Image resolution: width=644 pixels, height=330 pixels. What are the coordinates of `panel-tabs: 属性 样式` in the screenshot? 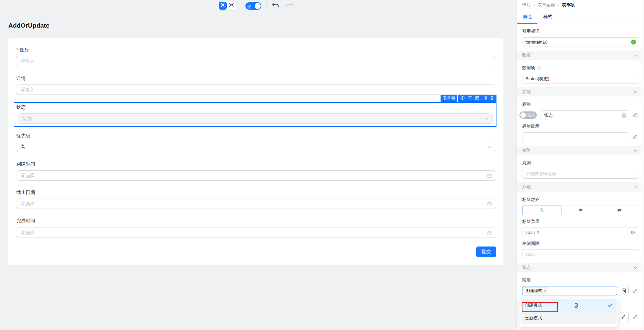 It's located at (579, 17).